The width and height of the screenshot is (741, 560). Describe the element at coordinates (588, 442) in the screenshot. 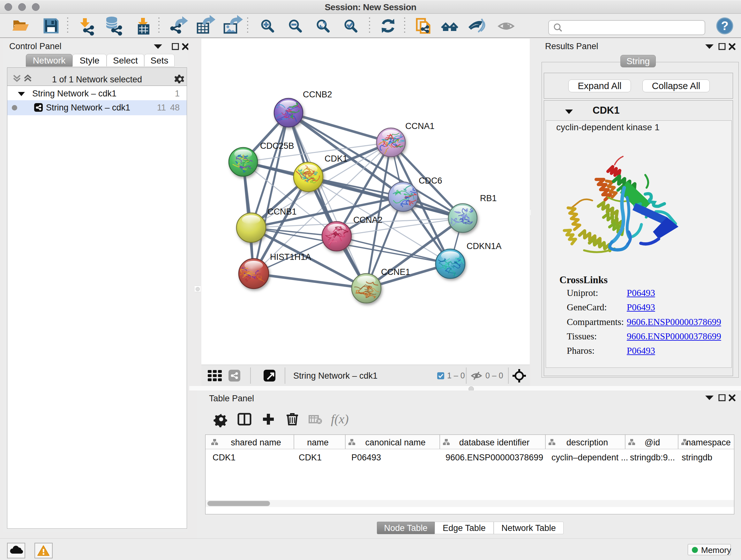

I see `svg-text: description` at that location.